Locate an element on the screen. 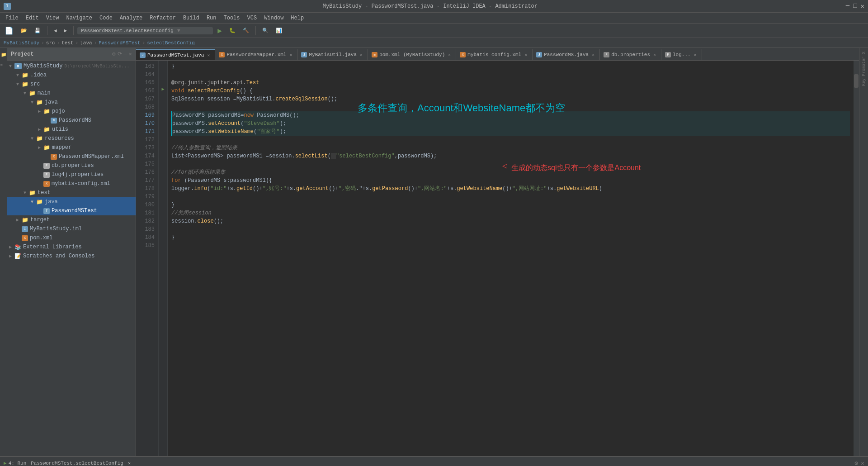  tab-passwordmsmapper: X PasswordMSMapper.xml ✕ is located at coordinates (256, 55).